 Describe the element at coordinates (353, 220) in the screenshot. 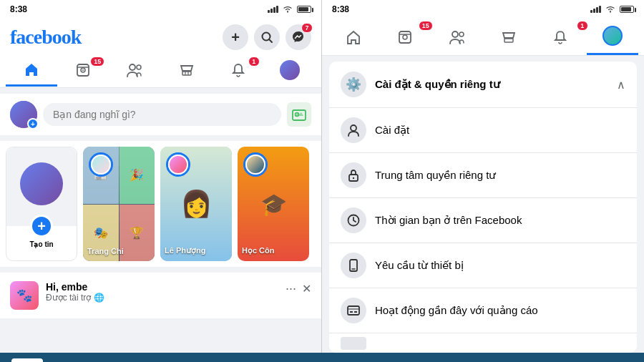

I see `clock-icon` at that location.